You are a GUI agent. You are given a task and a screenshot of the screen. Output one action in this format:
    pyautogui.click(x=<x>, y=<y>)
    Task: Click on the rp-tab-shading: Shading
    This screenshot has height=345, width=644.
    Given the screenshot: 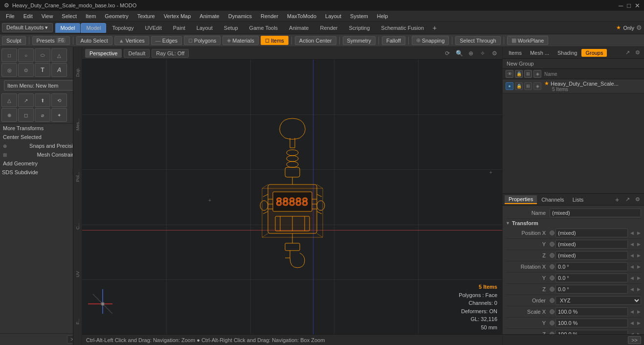 What is the action you would take?
    pyautogui.click(x=567, y=53)
    